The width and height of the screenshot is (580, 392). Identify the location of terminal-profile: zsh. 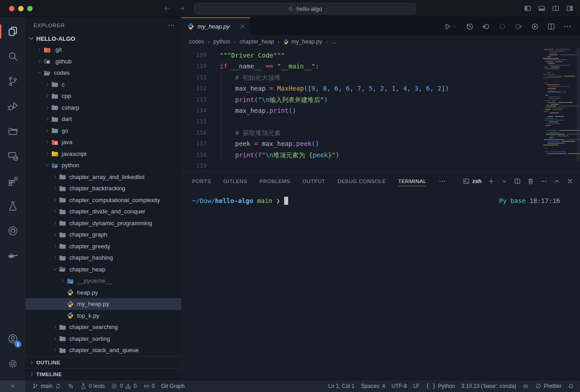
(472, 181).